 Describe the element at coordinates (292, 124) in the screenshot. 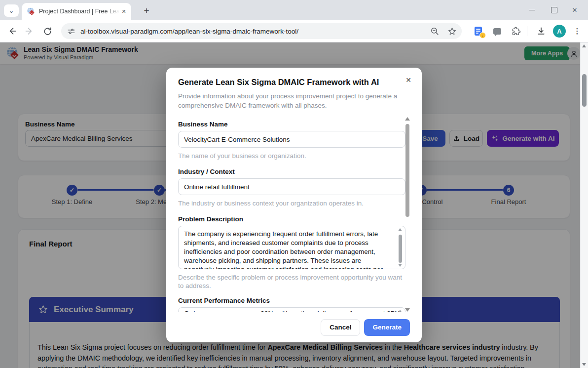

I see `modal-business-name-label: Business Name` at that location.